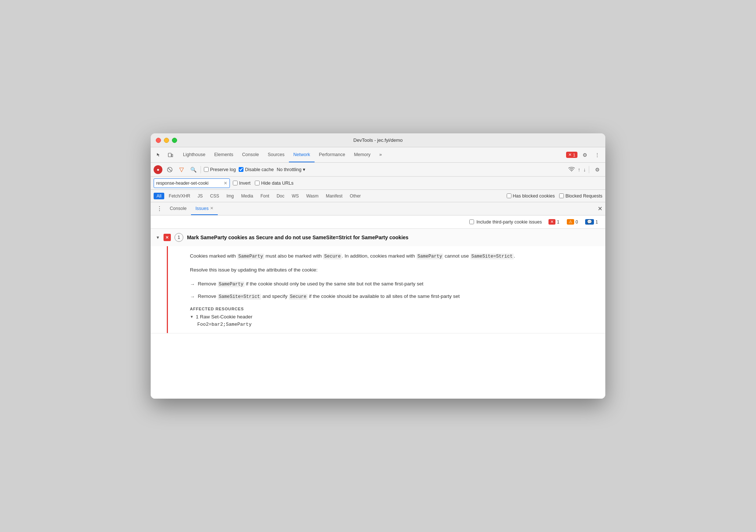 The image size is (756, 532). I want to click on tab-issues-panel: Issues ✕, so click(205, 209).